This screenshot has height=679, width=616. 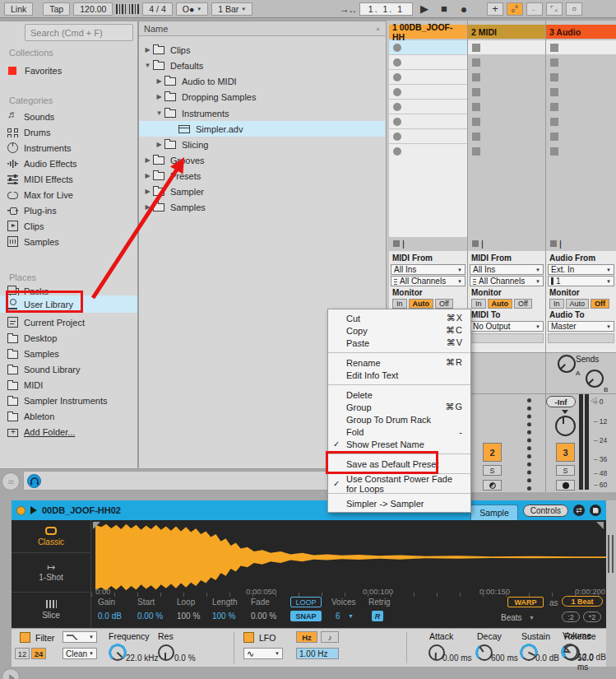 What do you see at coordinates (110, 616) in the screenshot?
I see `gain-value: 0.0 dB` at bounding box center [110, 616].